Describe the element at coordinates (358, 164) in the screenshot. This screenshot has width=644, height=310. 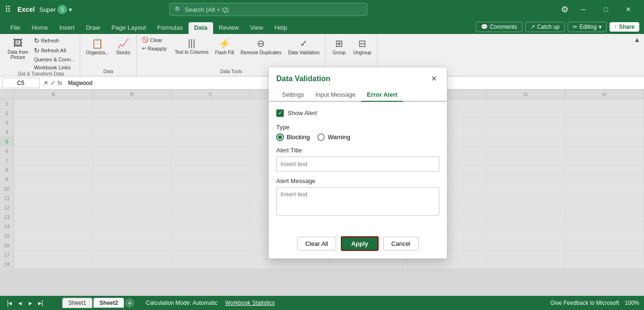
I see `alert-title-input` at that location.